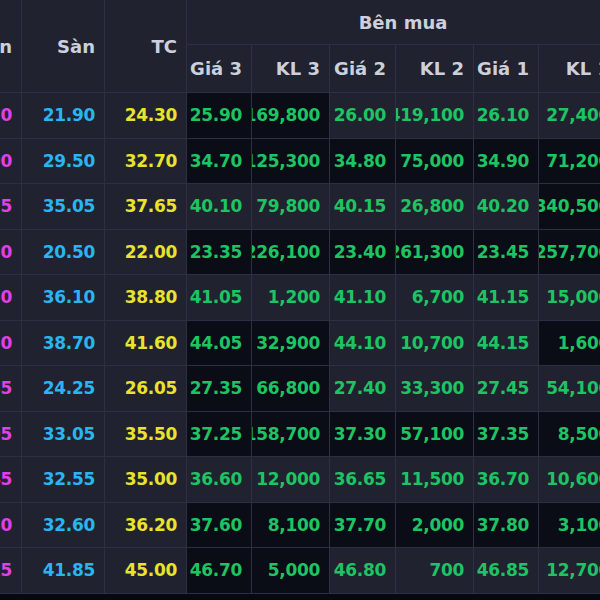 The width and height of the screenshot is (600, 600). Describe the element at coordinates (435, 253) in the screenshot. I see `cell-kl2: 261,300` at that location.